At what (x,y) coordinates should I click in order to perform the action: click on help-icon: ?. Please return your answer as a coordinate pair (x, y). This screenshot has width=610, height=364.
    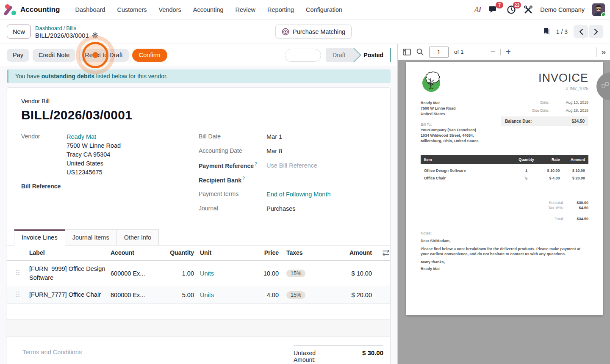
    Looking at the image, I should click on (244, 179).